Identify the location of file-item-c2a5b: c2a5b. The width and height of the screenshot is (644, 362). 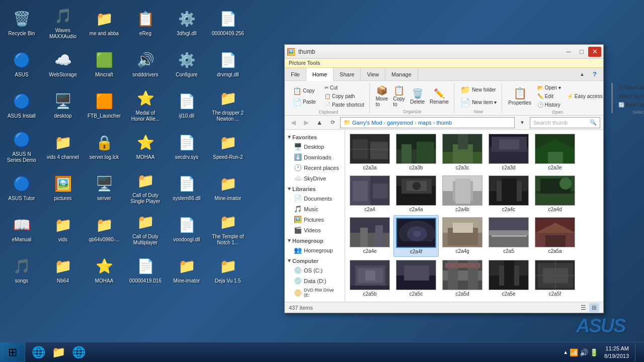
(370, 279).